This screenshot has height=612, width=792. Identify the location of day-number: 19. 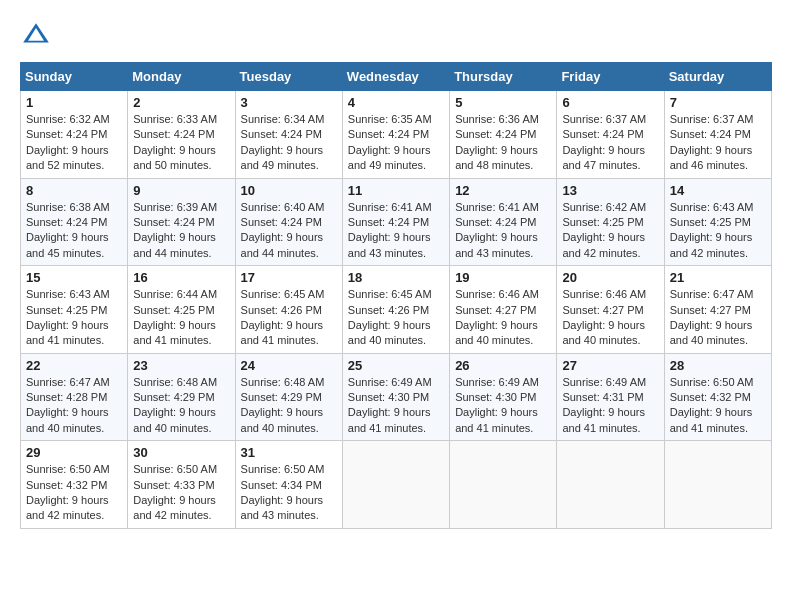
(503, 278).